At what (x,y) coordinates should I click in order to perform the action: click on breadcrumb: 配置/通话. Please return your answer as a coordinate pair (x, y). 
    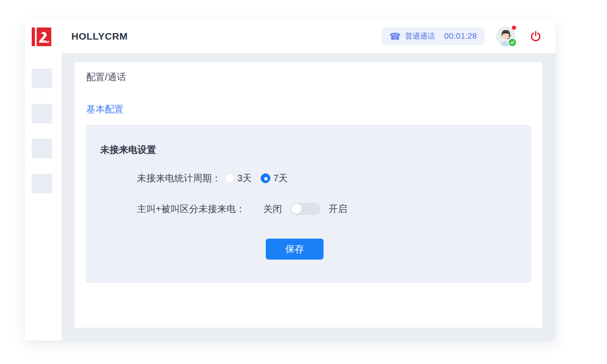
    Looking at the image, I should click on (106, 77).